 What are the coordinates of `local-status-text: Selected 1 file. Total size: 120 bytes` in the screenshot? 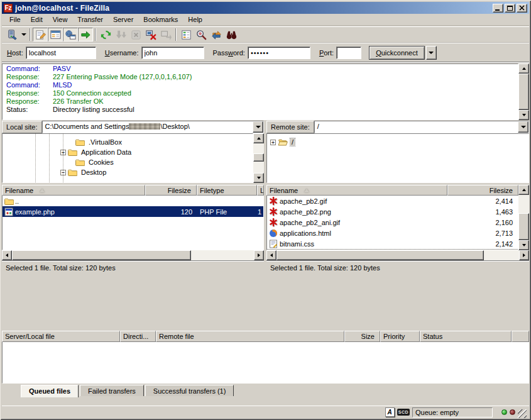 It's located at (133, 295).